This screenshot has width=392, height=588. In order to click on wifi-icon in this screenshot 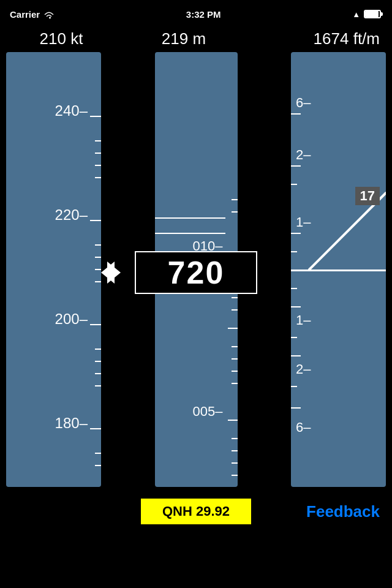, I will do `click(49, 13)`.